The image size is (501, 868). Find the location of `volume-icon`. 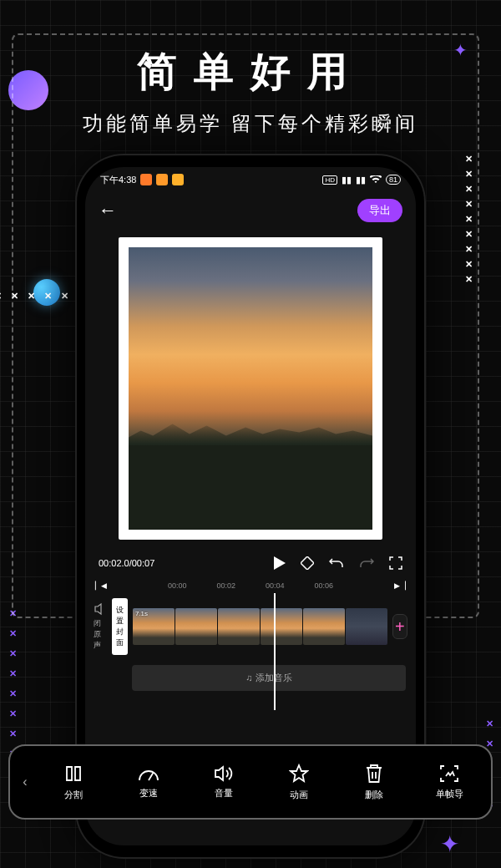

volume-icon is located at coordinates (224, 774).